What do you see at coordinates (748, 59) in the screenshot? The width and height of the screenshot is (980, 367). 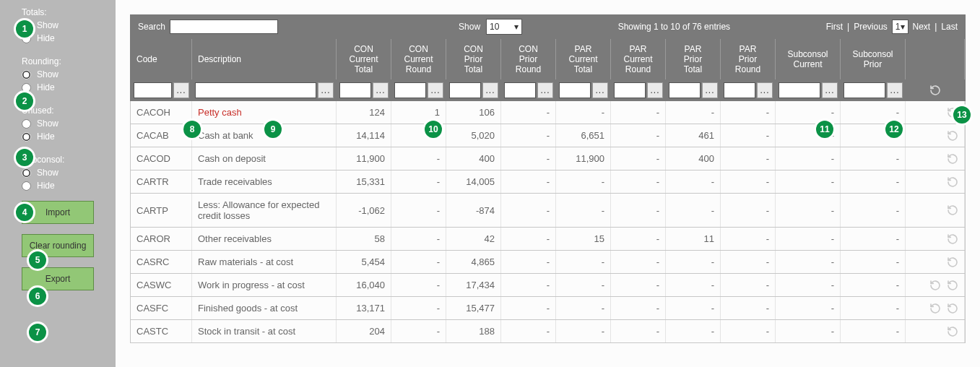 I see `column-header: PARPriorRound` at bounding box center [748, 59].